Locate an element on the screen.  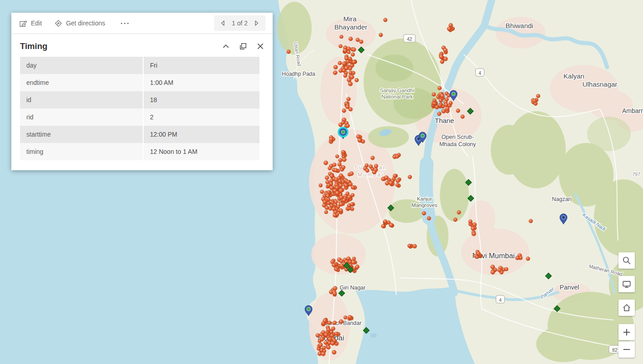
search-button is located at coordinates (627, 261).